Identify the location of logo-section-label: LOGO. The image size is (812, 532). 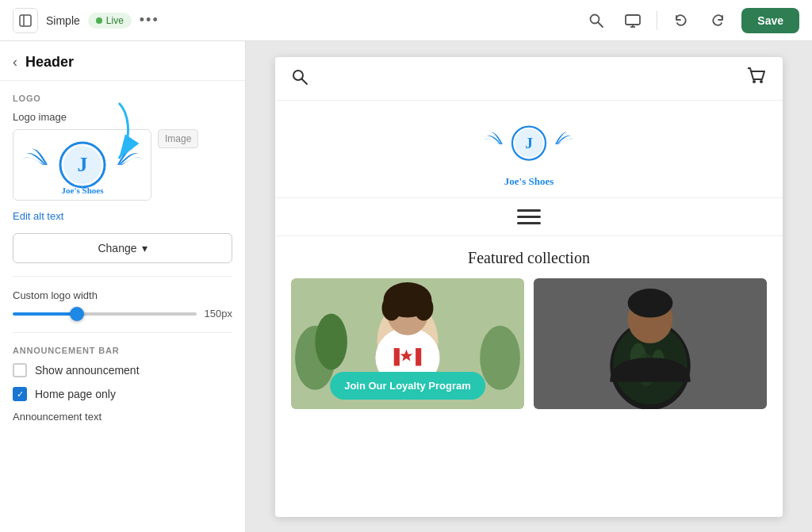
(122, 98).